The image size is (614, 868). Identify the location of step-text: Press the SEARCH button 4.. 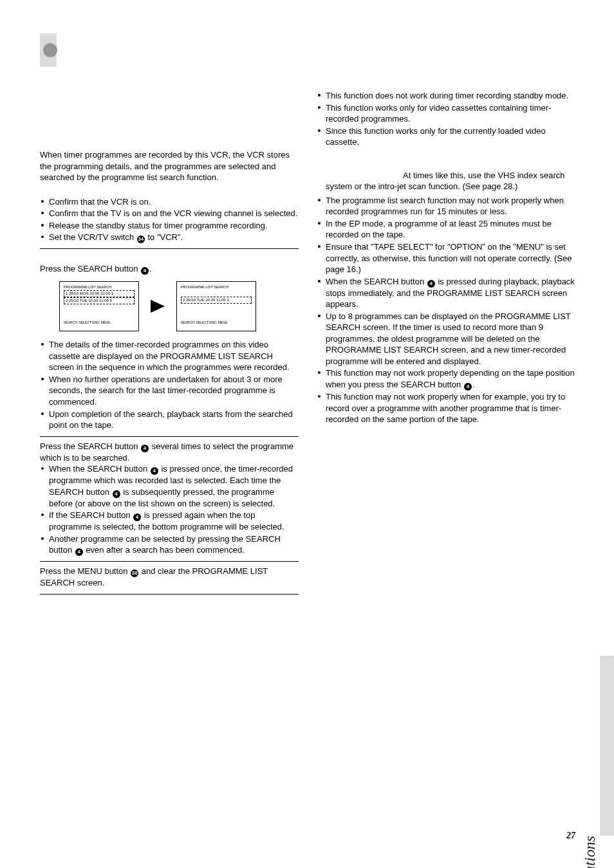
(169, 269).